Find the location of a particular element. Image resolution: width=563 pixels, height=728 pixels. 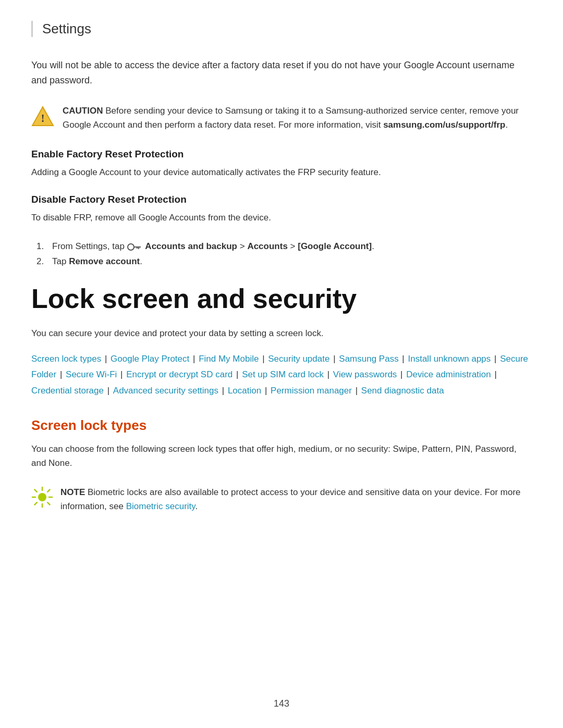

link-samsung-pass: Samsung Pass is located at coordinates (369, 359).